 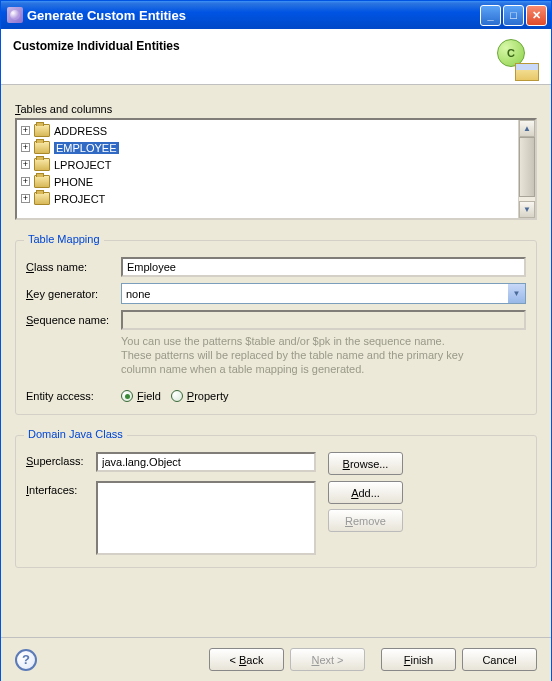 What do you see at coordinates (206, 462) in the screenshot?
I see `superclass-input` at bounding box center [206, 462].